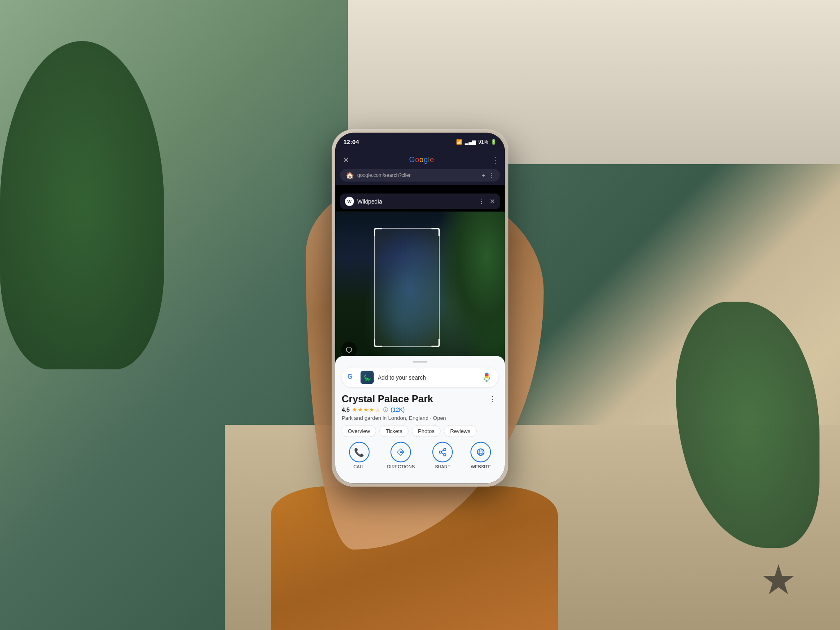  What do you see at coordinates (481, 466) in the screenshot?
I see `website-label: WEBSITE` at bounding box center [481, 466].